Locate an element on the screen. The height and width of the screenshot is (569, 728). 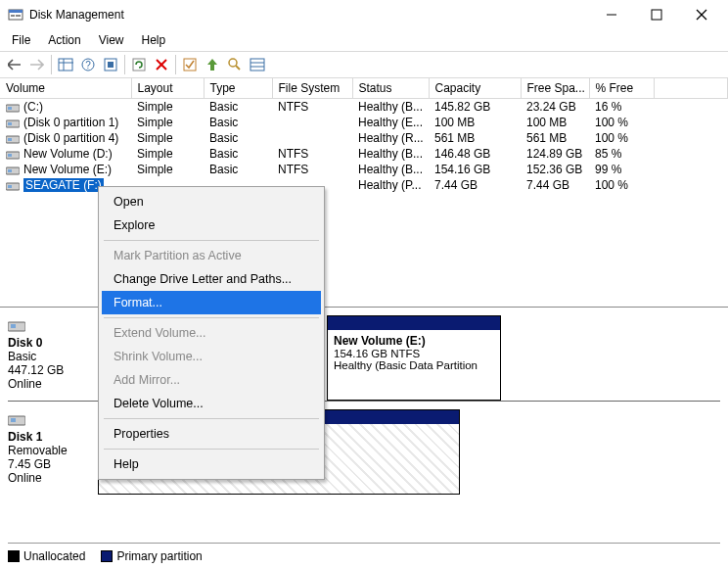
table-row: (Disk 0 partition 4)SimpleBasicHealthy (… is located at coordinates (364, 138).